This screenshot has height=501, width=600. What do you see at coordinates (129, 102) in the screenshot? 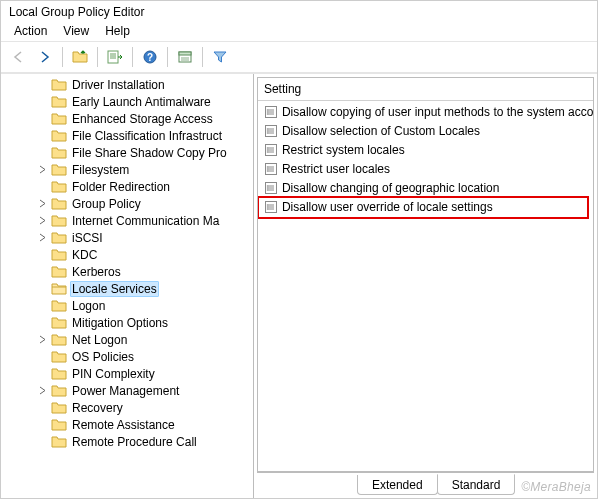
I see `tree-item: Early Launch Antimalware` at bounding box center [129, 102].